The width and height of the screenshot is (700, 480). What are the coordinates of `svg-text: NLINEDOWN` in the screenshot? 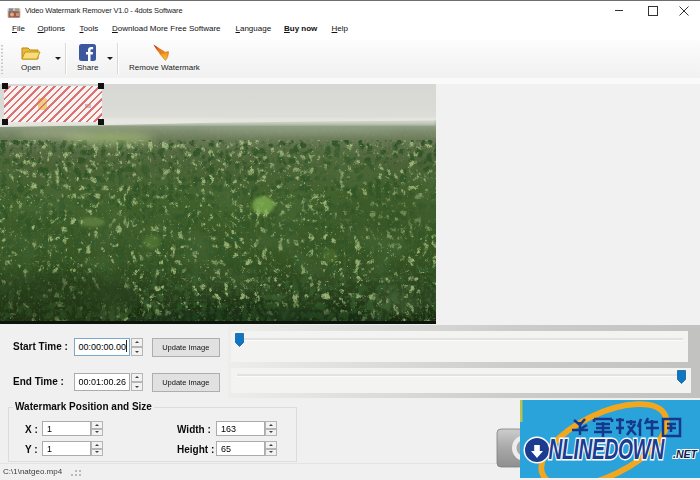 It's located at (607, 448).